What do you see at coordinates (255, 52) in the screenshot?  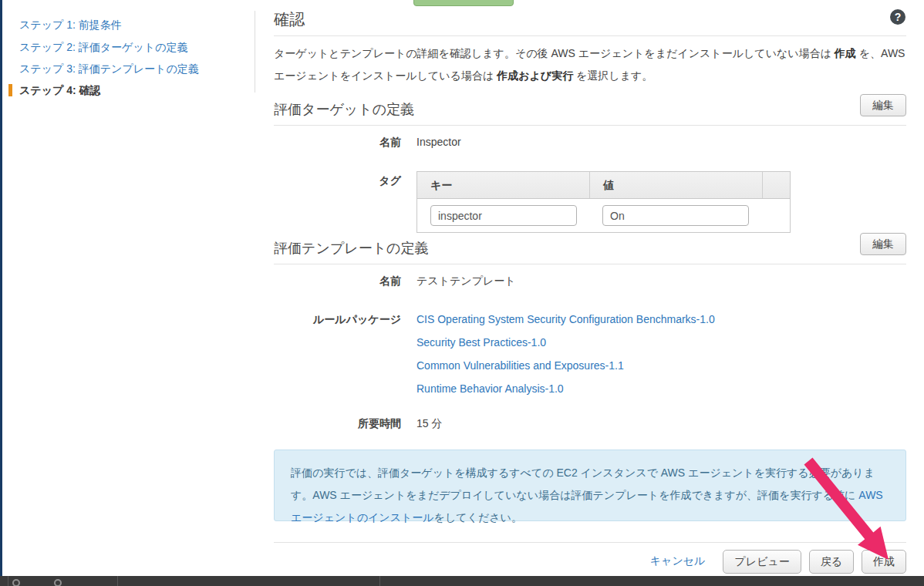 I see `sidebar-divider` at bounding box center [255, 52].